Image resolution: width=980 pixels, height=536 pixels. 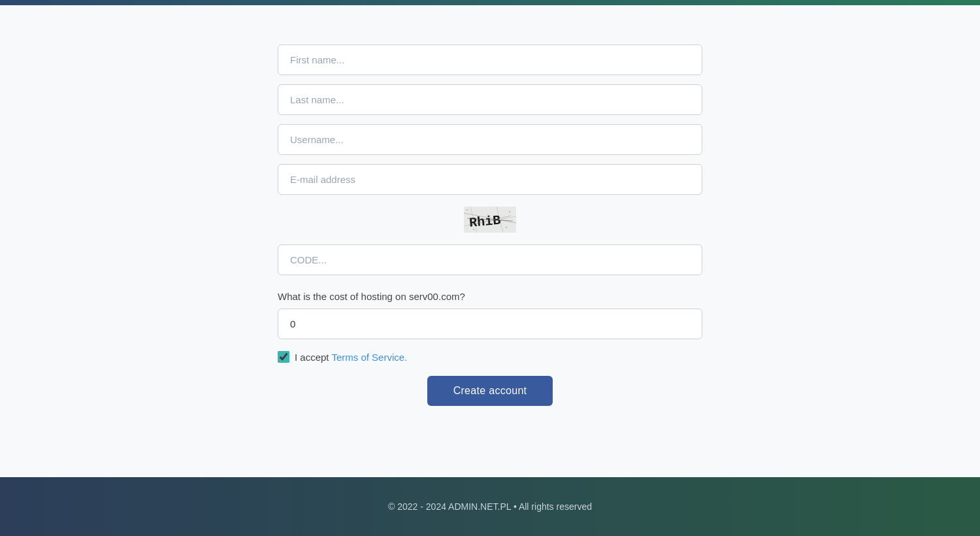 What do you see at coordinates (490, 60) in the screenshot?
I see `first-name-input` at bounding box center [490, 60].